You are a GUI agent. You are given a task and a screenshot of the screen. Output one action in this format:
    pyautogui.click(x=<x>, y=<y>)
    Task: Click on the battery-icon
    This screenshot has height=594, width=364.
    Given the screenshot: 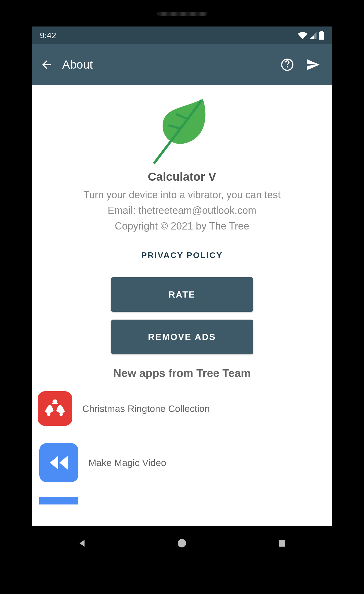 What is the action you would take?
    pyautogui.click(x=322, y=35)
    